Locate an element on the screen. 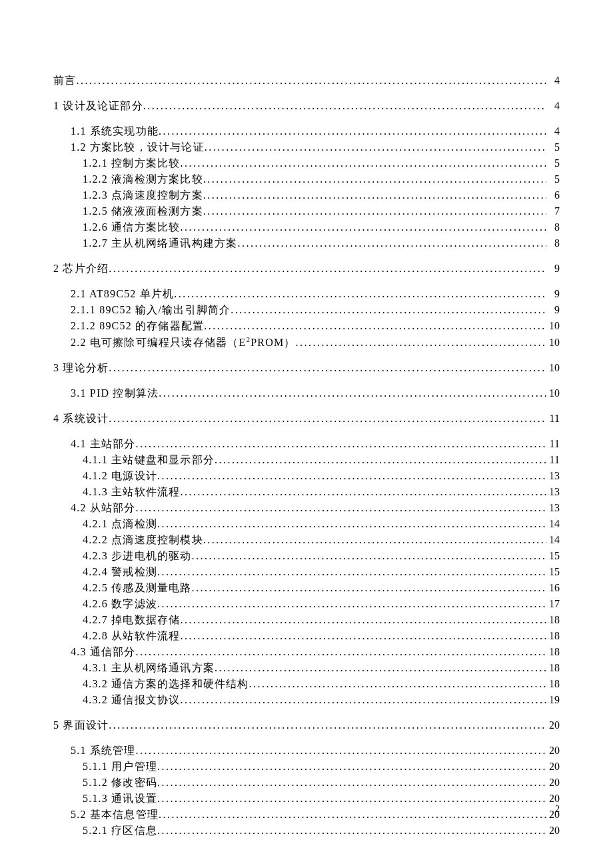 Image resolution: width=613 pixels, height=868 pixels. toc-entry: 1.2.5 储液液面检测方案7 is located at coordinates (321, 211).